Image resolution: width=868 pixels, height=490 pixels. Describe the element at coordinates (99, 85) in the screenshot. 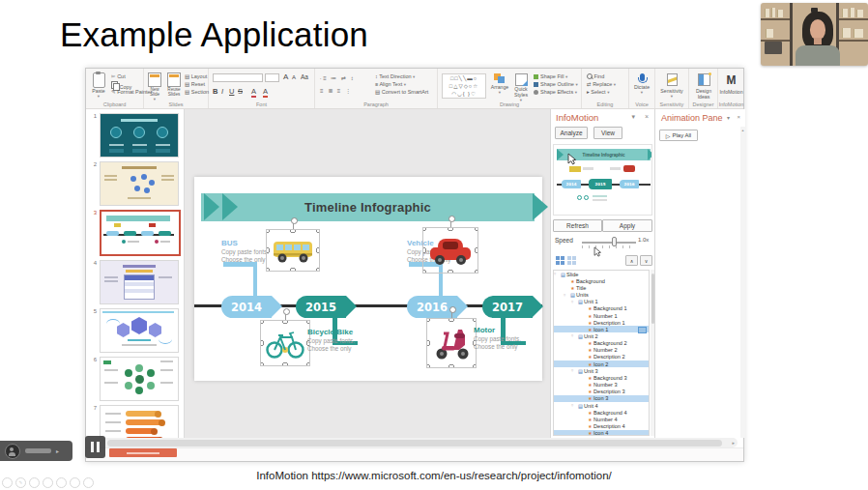

I see `paste-button: Paste ▾` at that location.